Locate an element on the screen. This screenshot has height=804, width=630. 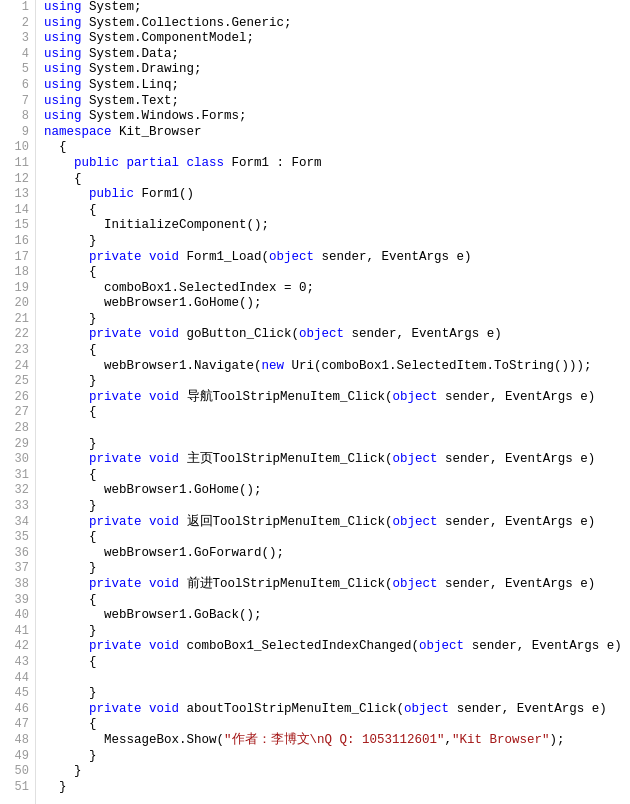
line-number: 16 is located at coordinates (18, 242).